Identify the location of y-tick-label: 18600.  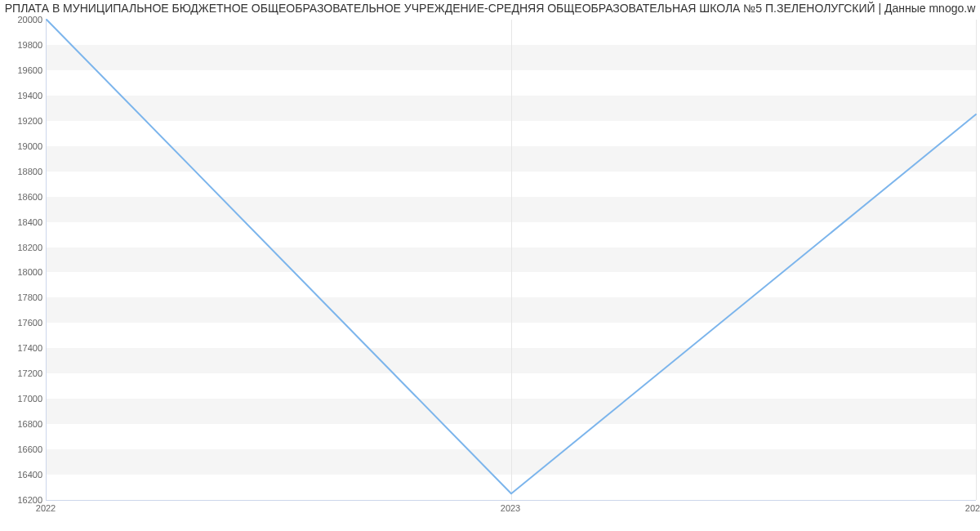
(23, 197).